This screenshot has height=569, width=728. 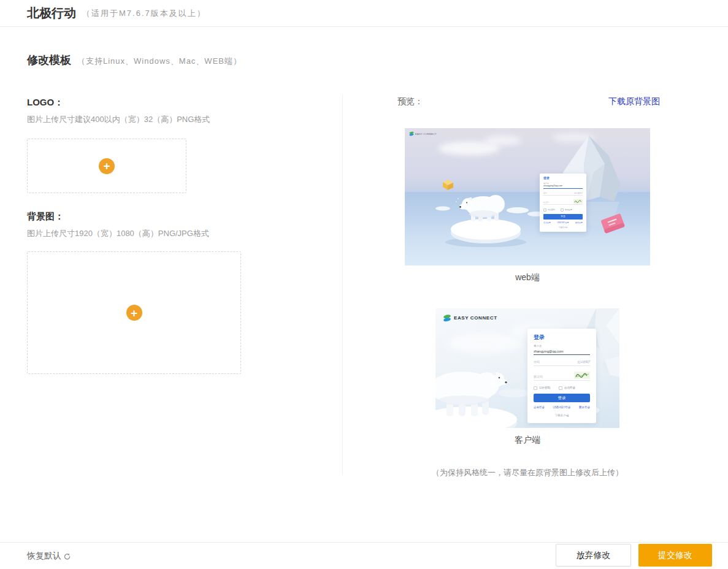 I want to click on yellow-cube, so click(x=448, y=185).